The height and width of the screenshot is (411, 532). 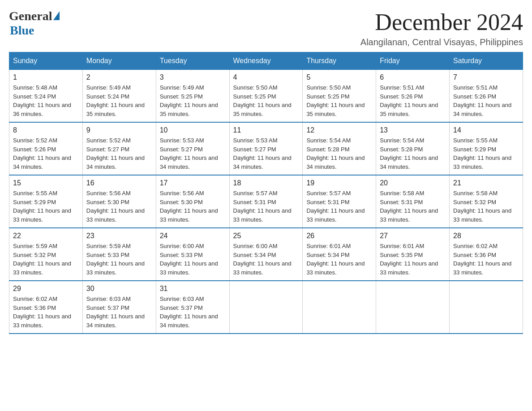 I want to click on calendar-cell: 16Sunrise: 5:56 AMSunset: 5:30 PMDayligh…, so click(x=119, y=201).